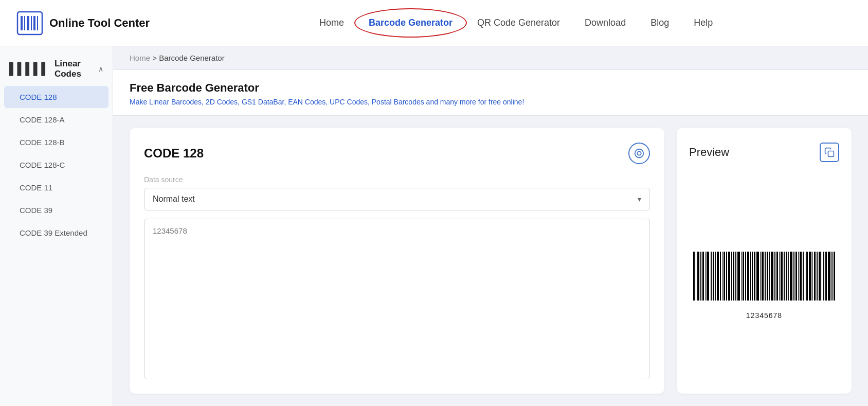 This screenshot has height=406, width=868. I want to click on breadcrumb-current: Barcode Generator, so click(192, 58).